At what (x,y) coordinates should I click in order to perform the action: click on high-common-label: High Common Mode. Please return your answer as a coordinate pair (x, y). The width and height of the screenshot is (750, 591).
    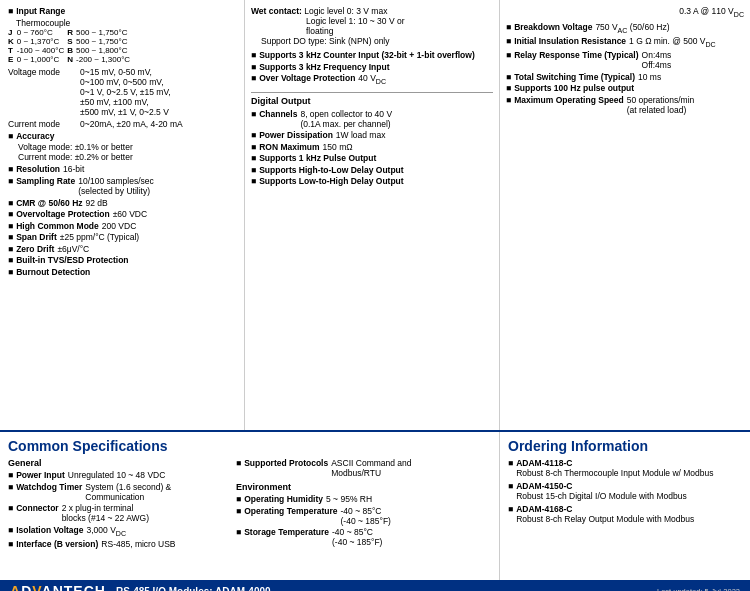
    Looking at the image, I should click on (58, 226).